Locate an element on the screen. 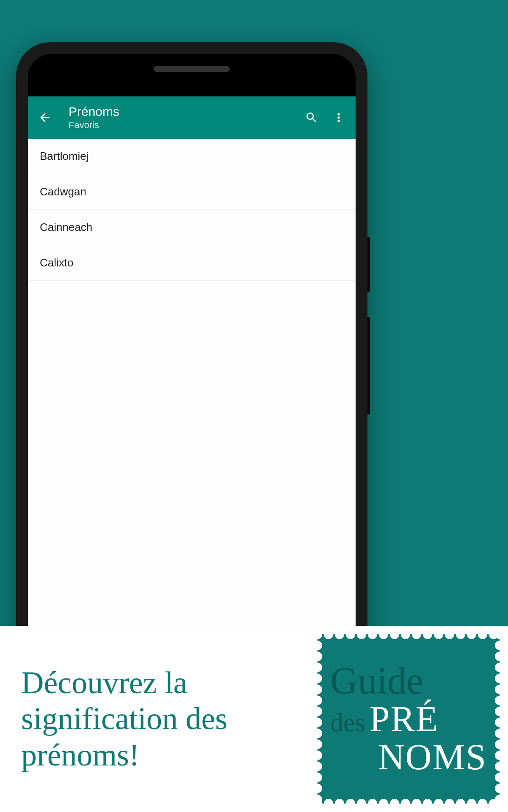 This screenshot has height=812, width=508. app-bar: Prénoms Favoris is located at coordinates (192, 118).